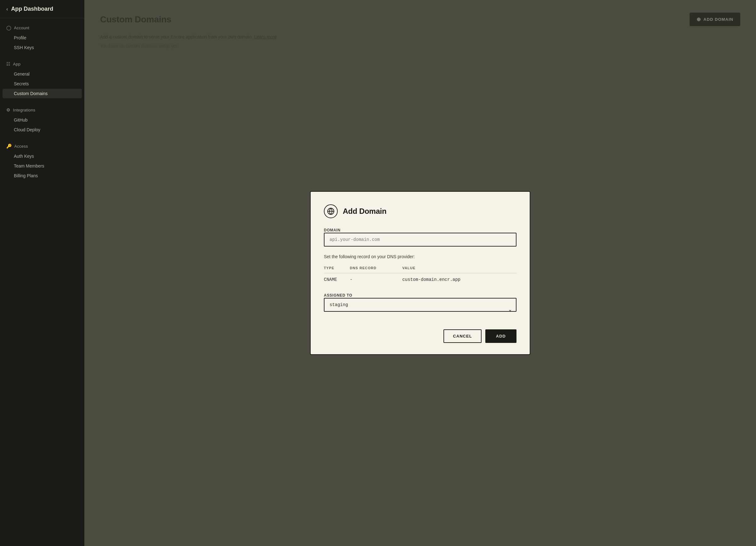  Describe the element at coordinates (42, 84) in the screenshot. I see `sidebar-item-secrets: Secrets` at that location.